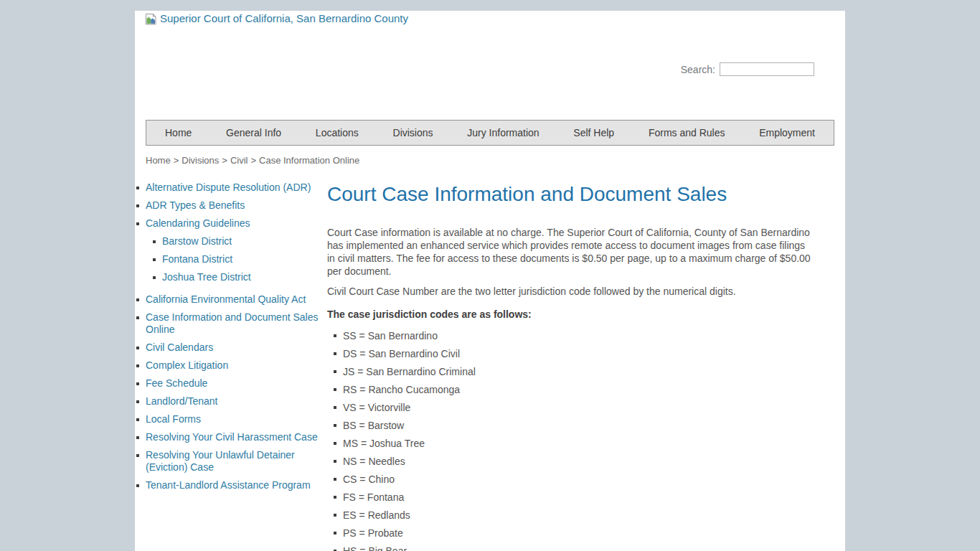  I want to click on nav-item-divisions: Divisions, so click(413, 133).